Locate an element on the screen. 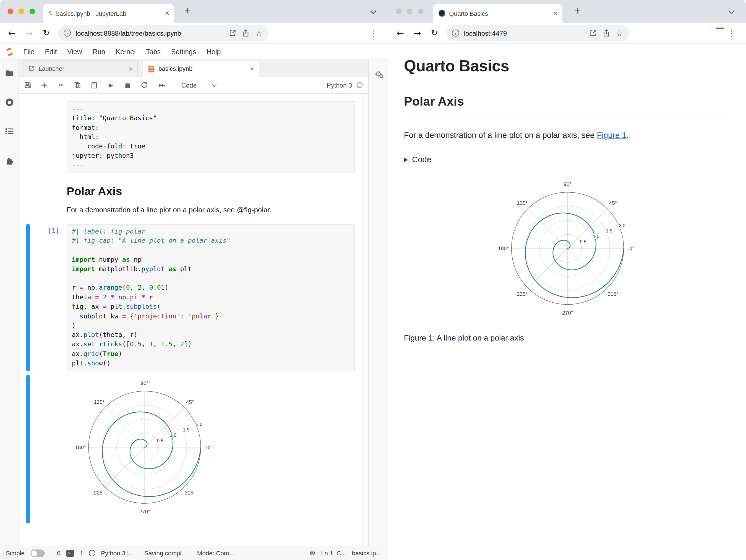  property-inspector-gear-icon: ⚙⚙ is located at coordinates (378, 307).